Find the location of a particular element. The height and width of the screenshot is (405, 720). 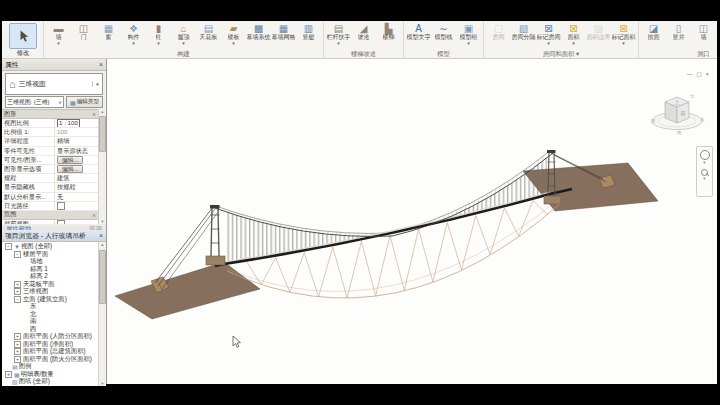

tree-item: 东 is located at coordinates (50, 307).